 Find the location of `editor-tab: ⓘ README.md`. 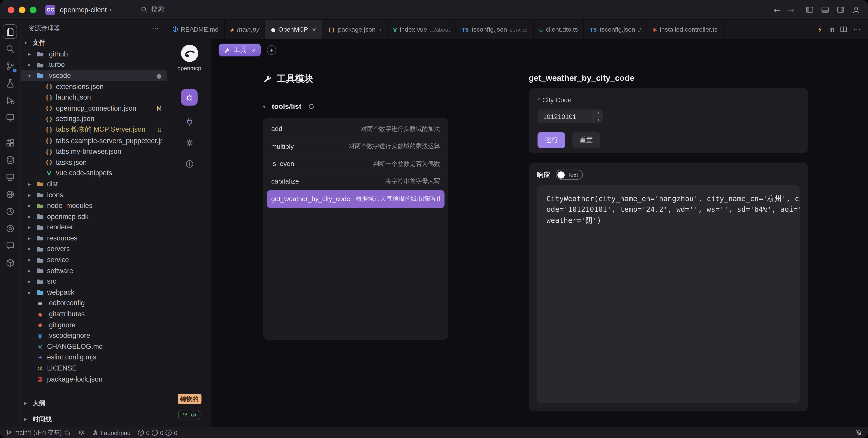

editor-tab: ⓘ README.md is located at coordinates (196, 29).